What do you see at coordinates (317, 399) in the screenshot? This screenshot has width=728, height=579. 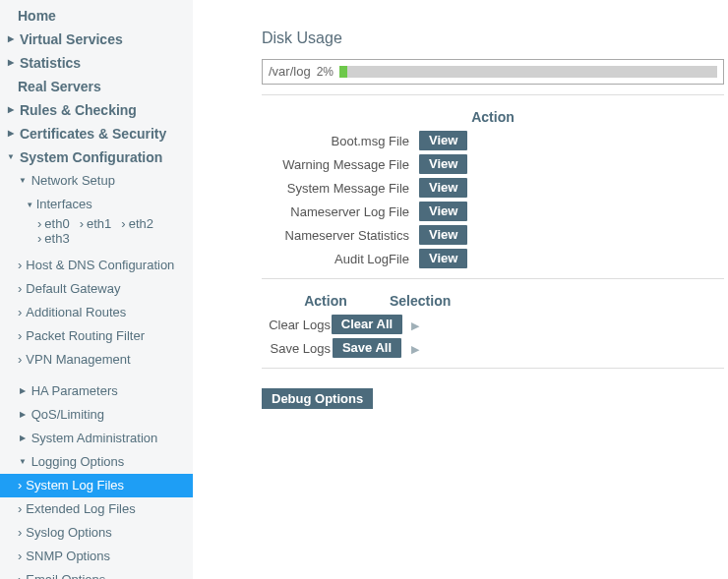 I see `debug-options-button: Debug Options` at bounding box center [317, 399].